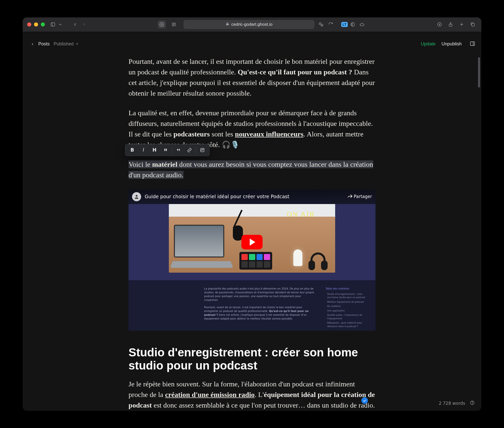 This screenshot has width=504, height=428. Describe the element at coordinates (132, 150) in the screenshot. I see `bold-button: B` at that location.